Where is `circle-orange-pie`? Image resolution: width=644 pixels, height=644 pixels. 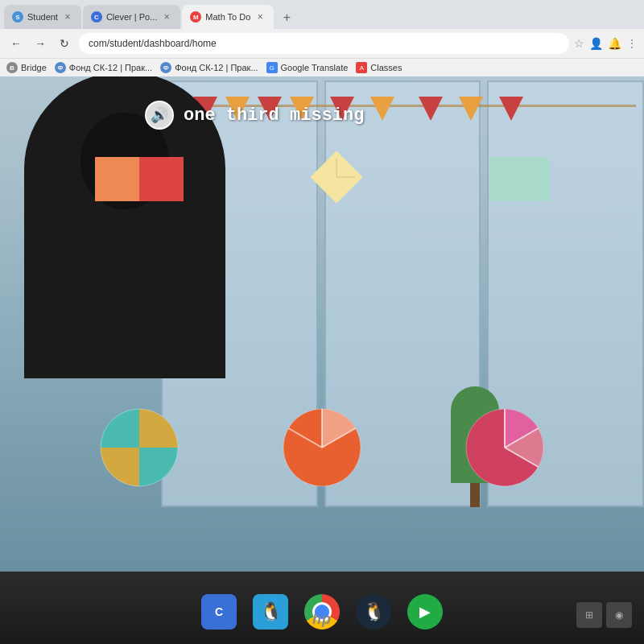
circle-orange-pie is located at coordinates (322, 449).